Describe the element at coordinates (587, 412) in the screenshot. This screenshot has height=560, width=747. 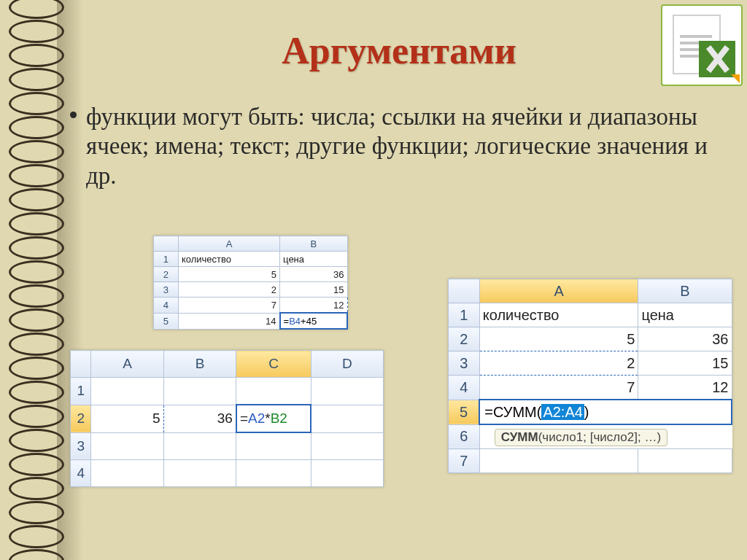
I see `formula-text: )` at that location.